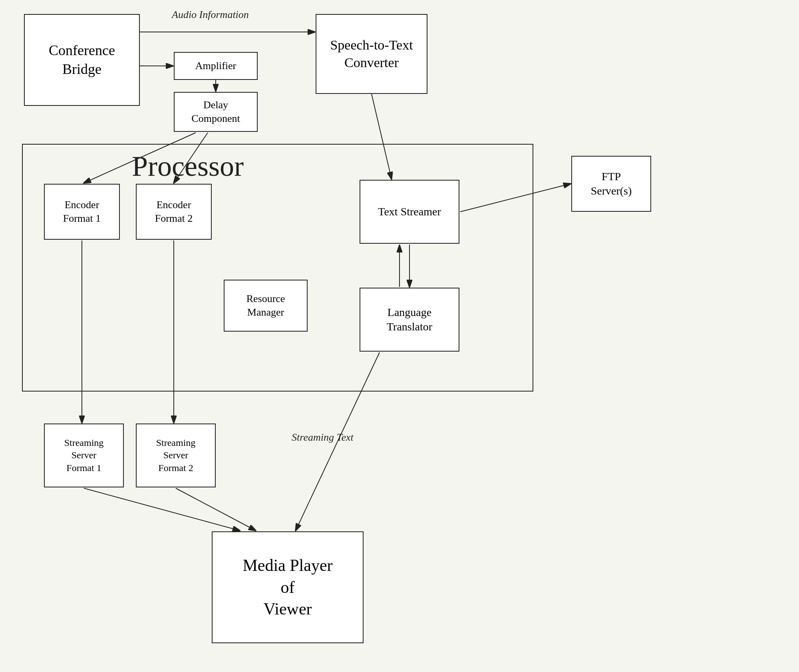 This screenshot has height=672, width=799. Describe the element at coordinates (82, 60) in the screenshot. I see `conference-bridge-box: Conference Bridge` at that location.